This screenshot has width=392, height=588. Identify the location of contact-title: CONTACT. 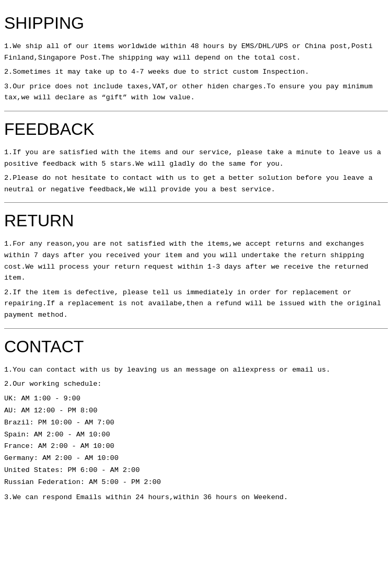
(196, 347).